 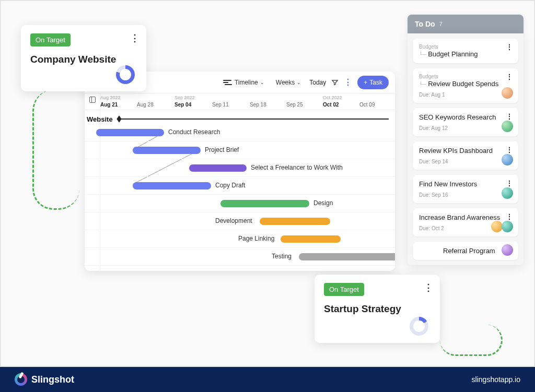 What do you see at coordinates (377, 309) in the screenshot?
I see `project-card-startup-strategy: On Target ⋮ Startup Strategy` at bounding box center [377, 309].